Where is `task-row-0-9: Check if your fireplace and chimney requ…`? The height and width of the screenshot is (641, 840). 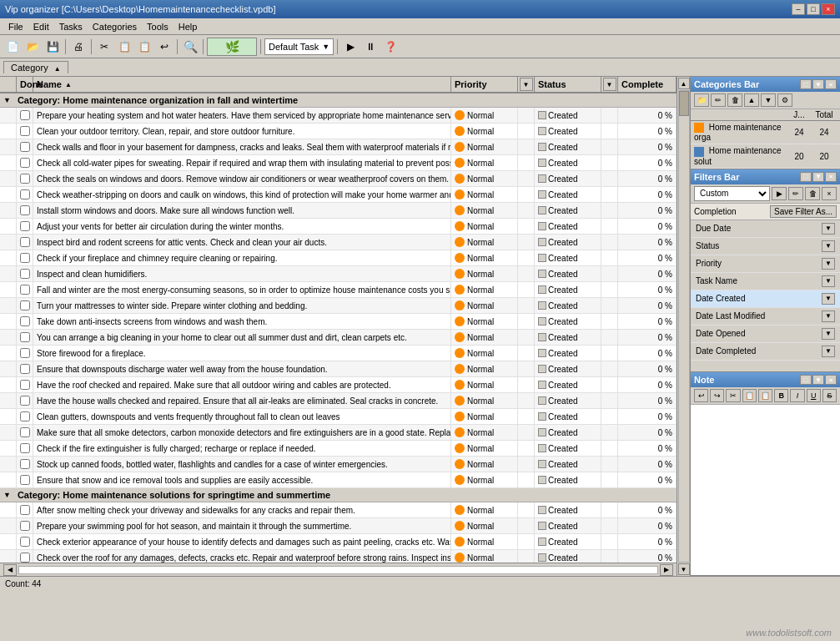 task-row-0-9: Check if your fireplace and chimney requ… is located at coordinates (339, 259).